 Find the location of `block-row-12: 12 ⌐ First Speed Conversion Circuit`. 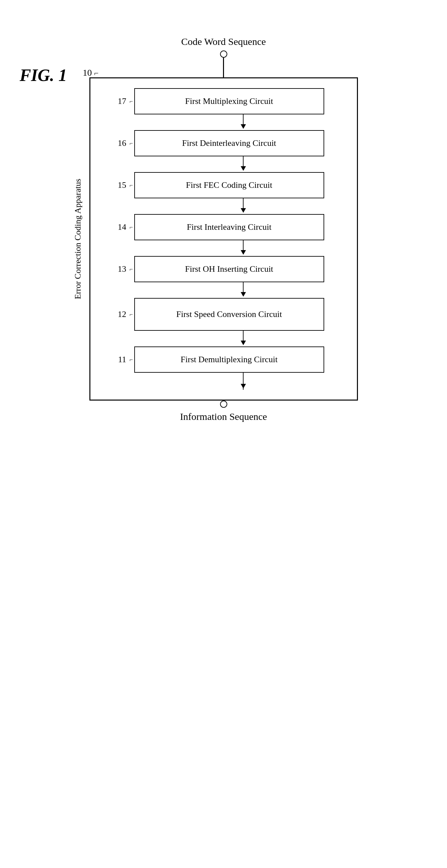

block-row-12: 12 ⌐ First Speed Conversion Circuit is located at coordinates (224, 314).